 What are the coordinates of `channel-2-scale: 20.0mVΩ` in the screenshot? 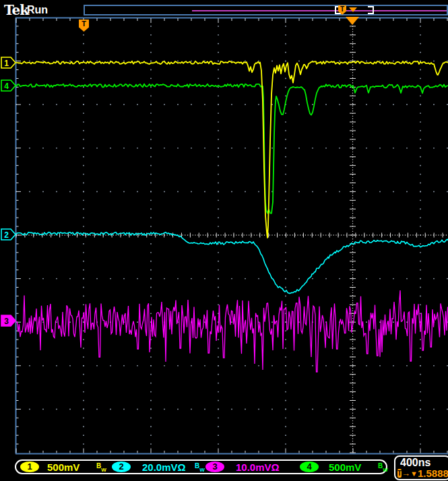 It's located at (164, 468).